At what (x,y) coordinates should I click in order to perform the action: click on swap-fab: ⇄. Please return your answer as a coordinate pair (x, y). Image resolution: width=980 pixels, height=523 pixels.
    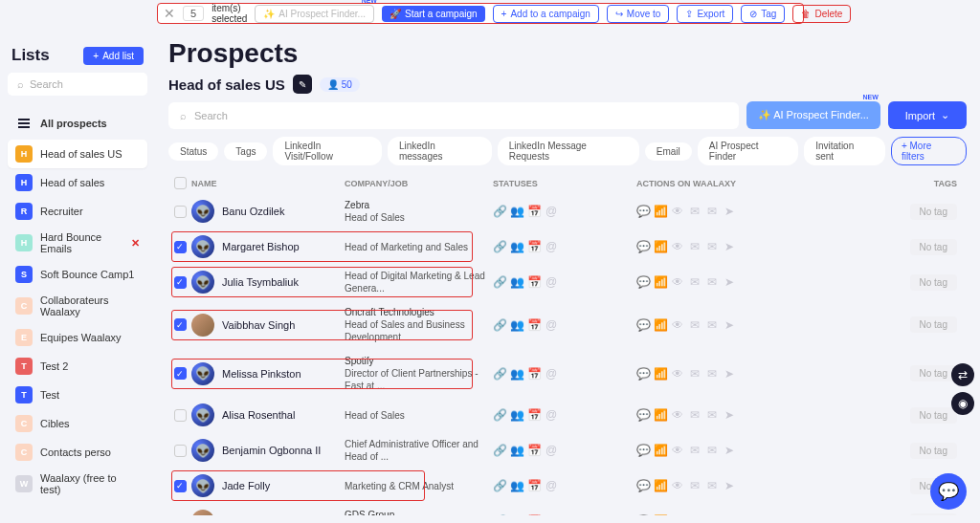
    Looking at the image, I should click on (963, 375).